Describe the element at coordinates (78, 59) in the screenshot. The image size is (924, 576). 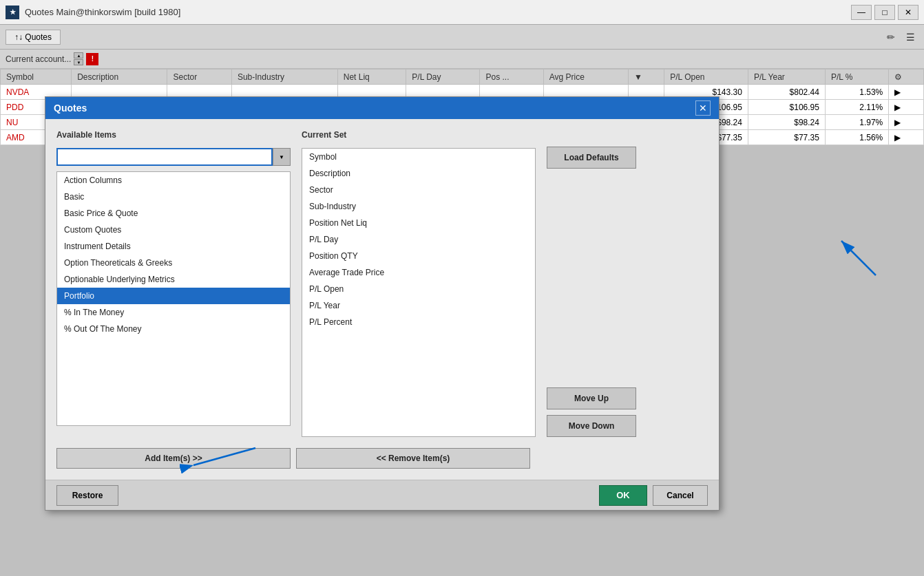
I see `account-nav: ▲ ▼` at that location.